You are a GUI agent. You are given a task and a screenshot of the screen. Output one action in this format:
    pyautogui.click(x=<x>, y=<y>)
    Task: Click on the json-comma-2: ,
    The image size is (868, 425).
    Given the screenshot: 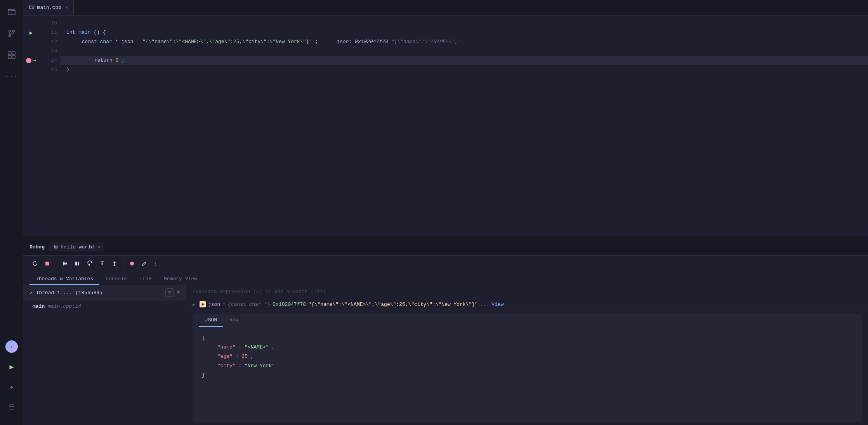 What is the action you would take?
    pyautogui.click(x=252, y=356)
    